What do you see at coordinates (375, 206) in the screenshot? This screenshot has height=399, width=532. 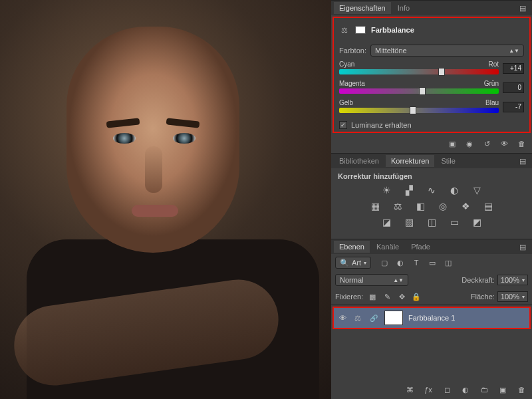 I see `hue-sat-icon: ▦` at bounding box center [375, 206].